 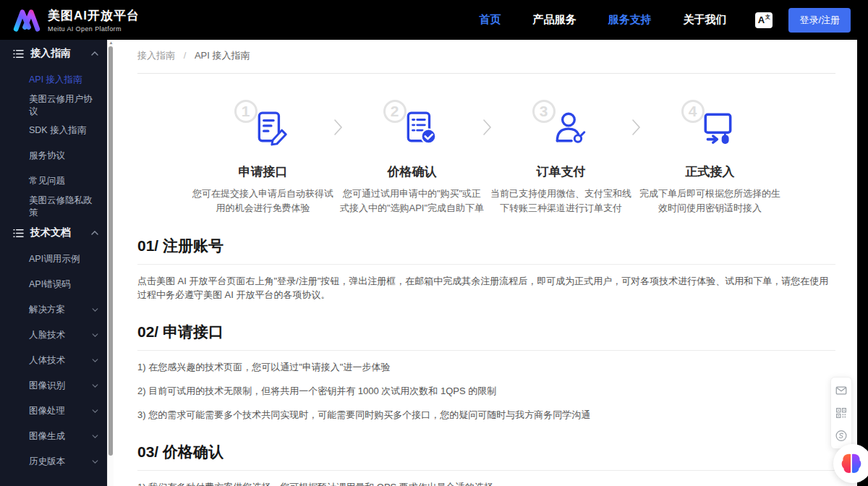 What do you see at coordinates (47, 437) in the screenshot?
I see `sidebar-item-label: 图像生成` at bounding box center [47, 437].